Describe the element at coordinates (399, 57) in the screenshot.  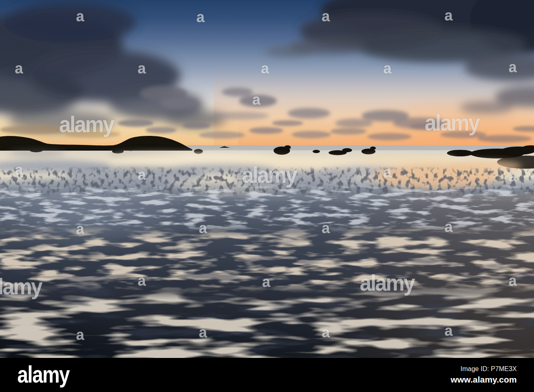
I see `cloud-mass-top-right` at that location.